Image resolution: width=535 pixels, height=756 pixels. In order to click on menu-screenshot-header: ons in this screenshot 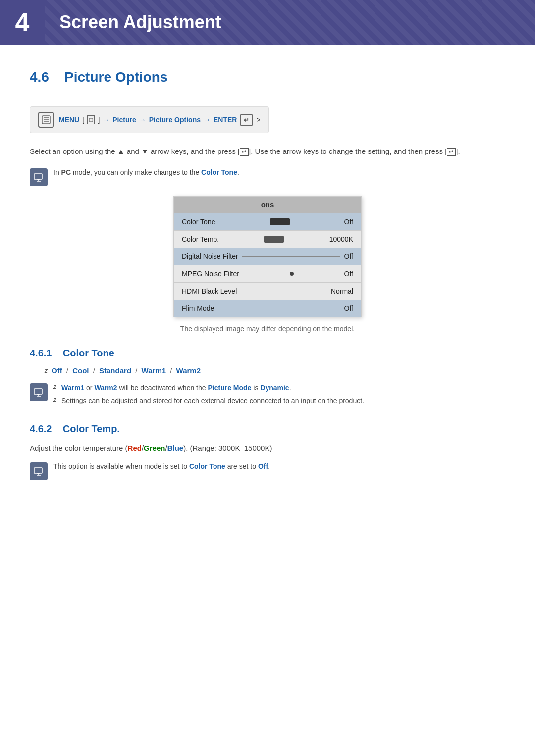, I will do `click(268, 205)`.